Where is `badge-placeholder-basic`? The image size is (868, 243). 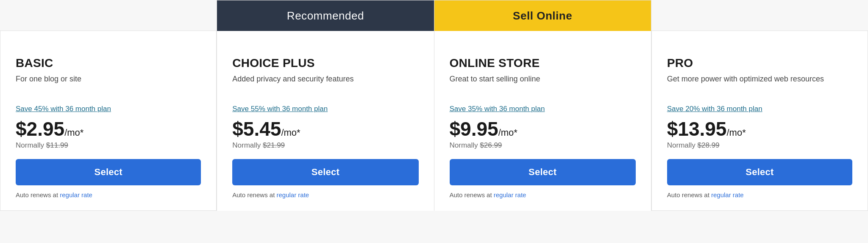
badge-placeholder-basic is located at coordinates (108, 15).